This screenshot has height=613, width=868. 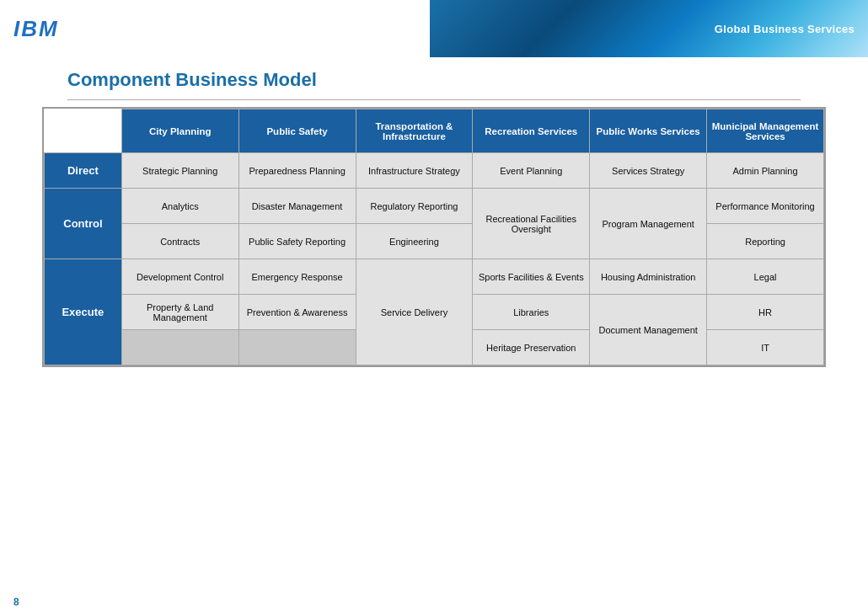 I want to click on column-header-row: City Planning Public Safety Transportati…, so click(x=435, y=131).